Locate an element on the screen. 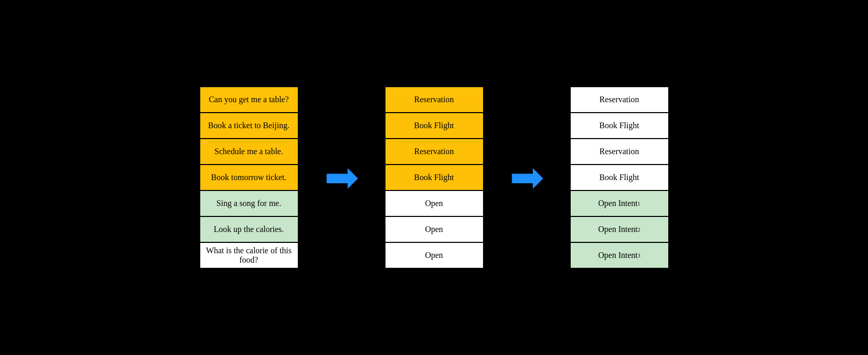 The width and height of the screenshot is (868, 355). list-item: Schedule me a table. is located at coordinates (249, 152).